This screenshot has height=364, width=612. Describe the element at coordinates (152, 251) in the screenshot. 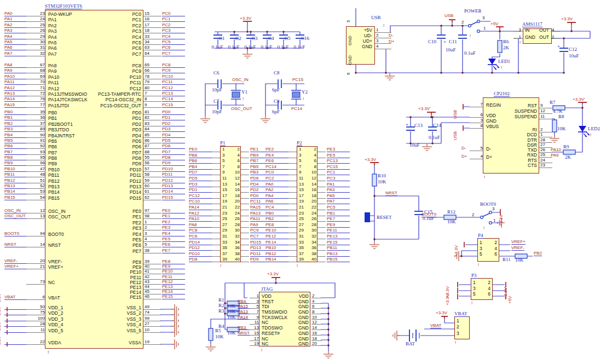

I see `pin-number: 38` at that location.